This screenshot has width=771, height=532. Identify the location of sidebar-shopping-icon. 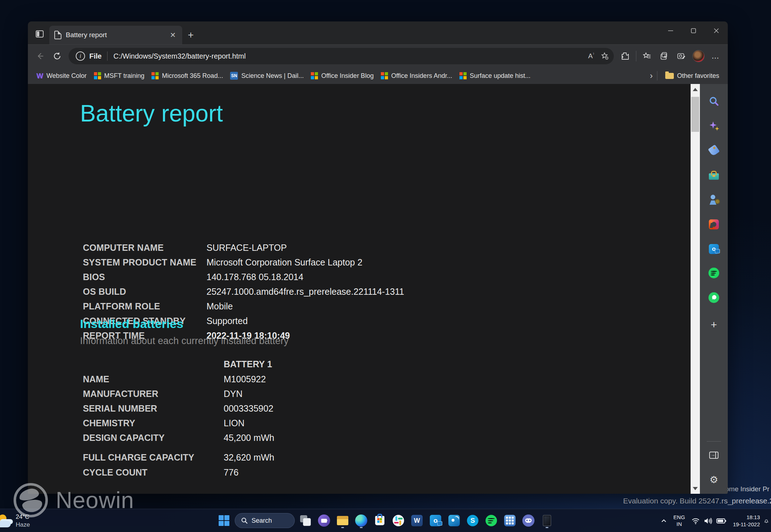
(714, 150).